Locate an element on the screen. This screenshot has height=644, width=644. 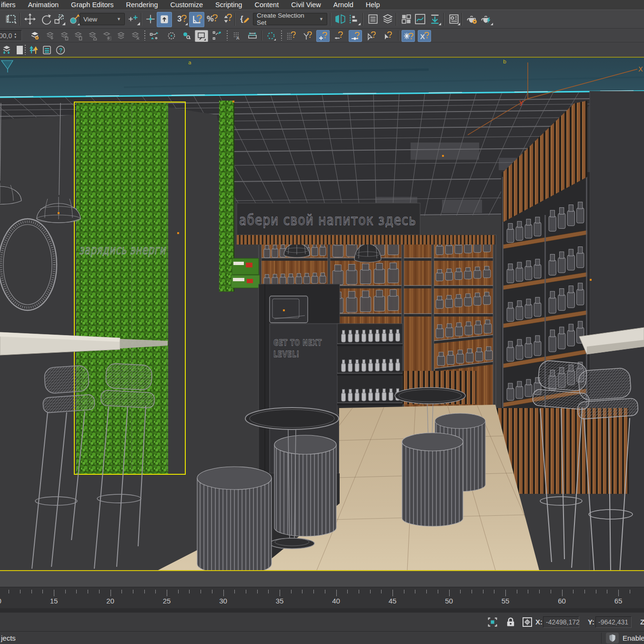
x-coordinate-field: -42498,172 is located at coordinates (561, 622).